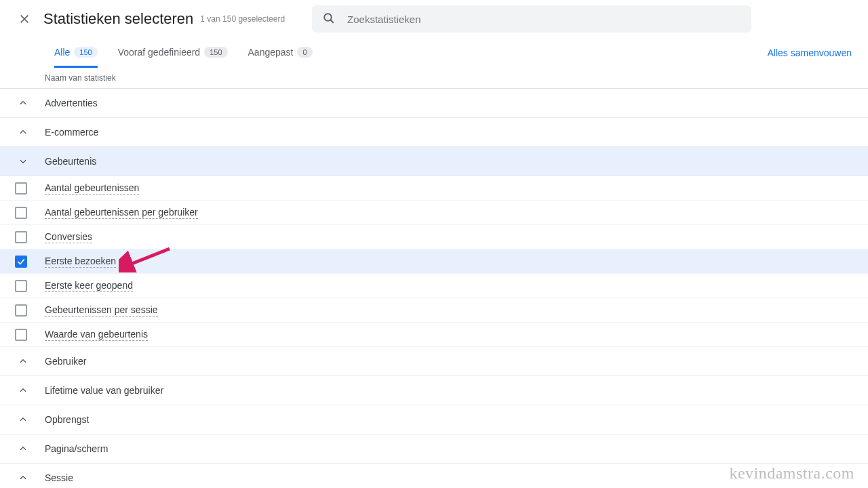  Describe the element at coordinates (24, 19) in the screenshot. I see `close-icon` at that location.